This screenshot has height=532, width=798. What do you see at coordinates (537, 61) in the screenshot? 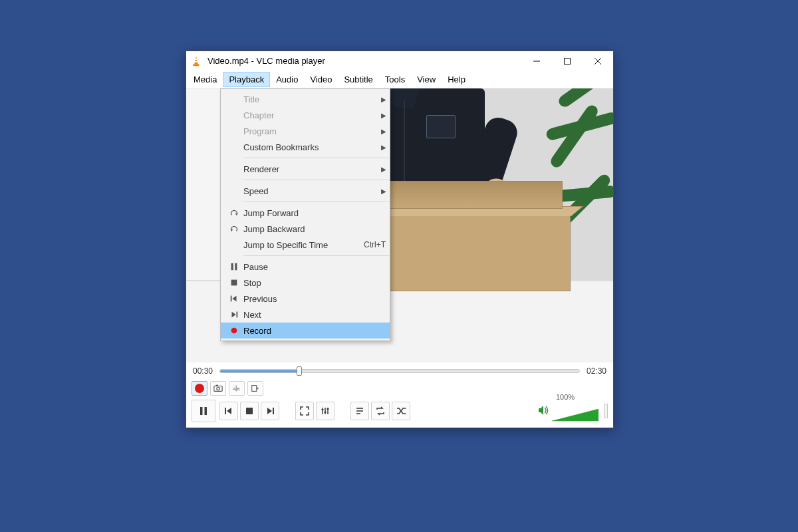
I see `minimize-button` at bounding box center [537, 61].